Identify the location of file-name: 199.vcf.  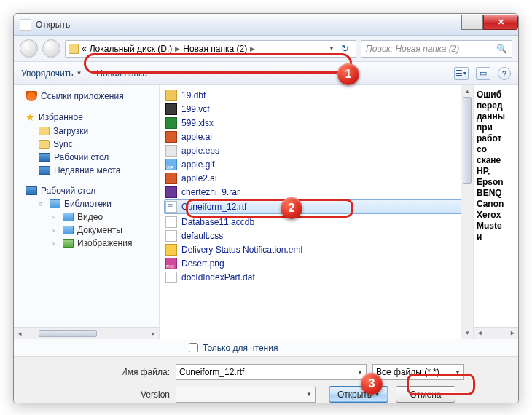
(195, 109).